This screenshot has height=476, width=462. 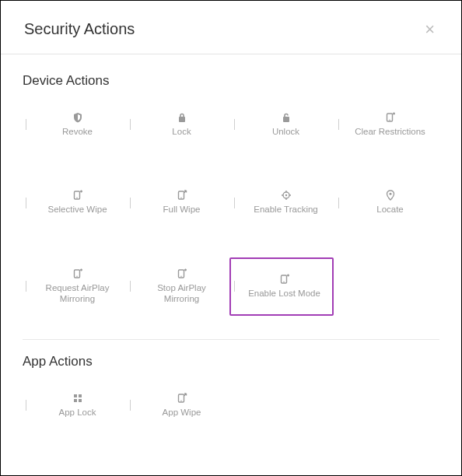 I want to click on app-actions-heading: App Actions, so click(x=231, y=362).